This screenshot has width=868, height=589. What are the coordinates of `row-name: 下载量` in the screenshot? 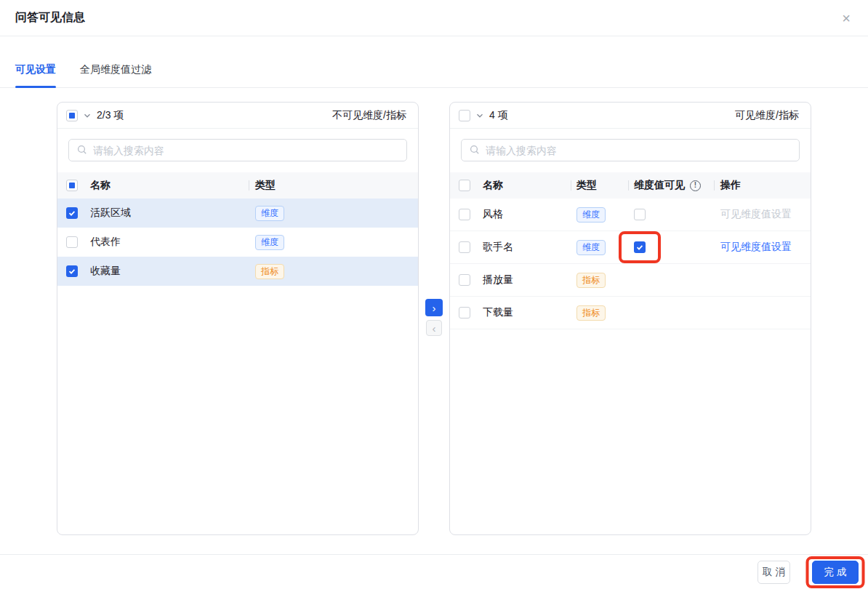 It's located at (525, 313).